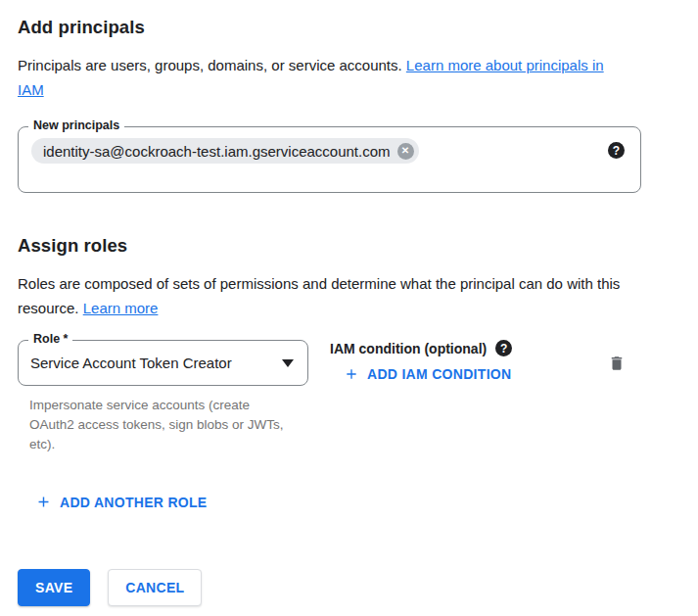 This screenshot has width=698, height=616. Describe the element at coordinates (217, 151) in the screenshot. I see `principal-chip-value: identity-sa@cockroach-test.iam.gservicea…` at that location.